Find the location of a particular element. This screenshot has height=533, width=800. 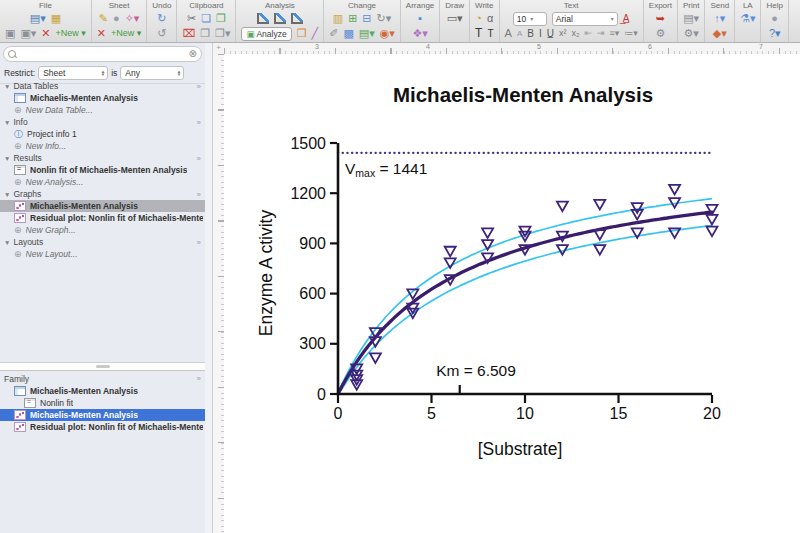

redo-icon: ↻ is located at coordinates (162, 18).